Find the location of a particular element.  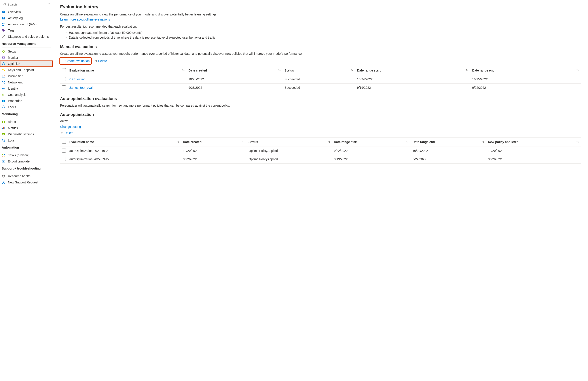

sidebar-item-overview: Overview is located at coordinates (26, 12).